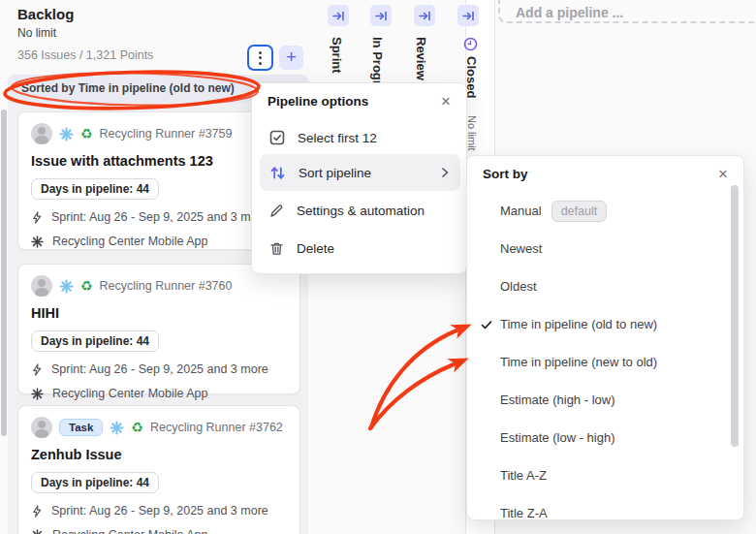 The width and height of the screenshot is (756, 534). What do you see at coordinates (603, 362) in the screenshot?
I see `sort-option-time-new-to-old: Time in pipeline (new to old)` at bounding box center [603, 362].